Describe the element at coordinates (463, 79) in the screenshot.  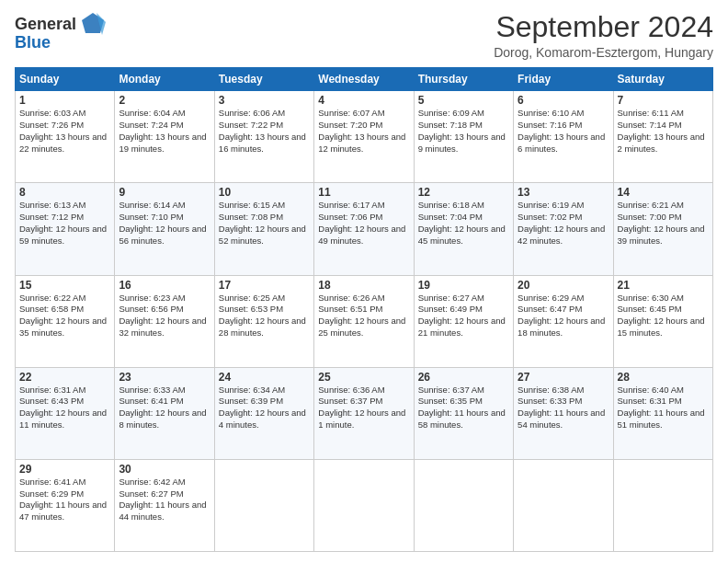
I see `col-thursday: Thursday` at that location.